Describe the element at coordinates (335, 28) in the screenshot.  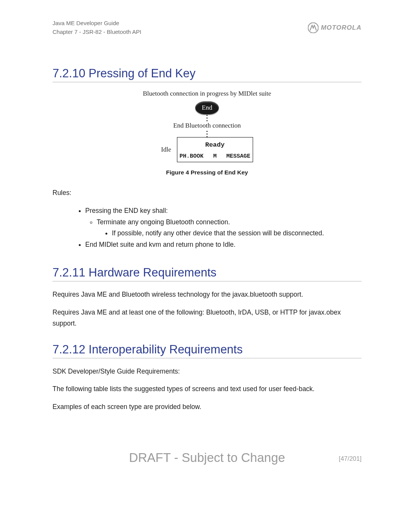
I see `motorola-logo: MOTOROLA` at that location.